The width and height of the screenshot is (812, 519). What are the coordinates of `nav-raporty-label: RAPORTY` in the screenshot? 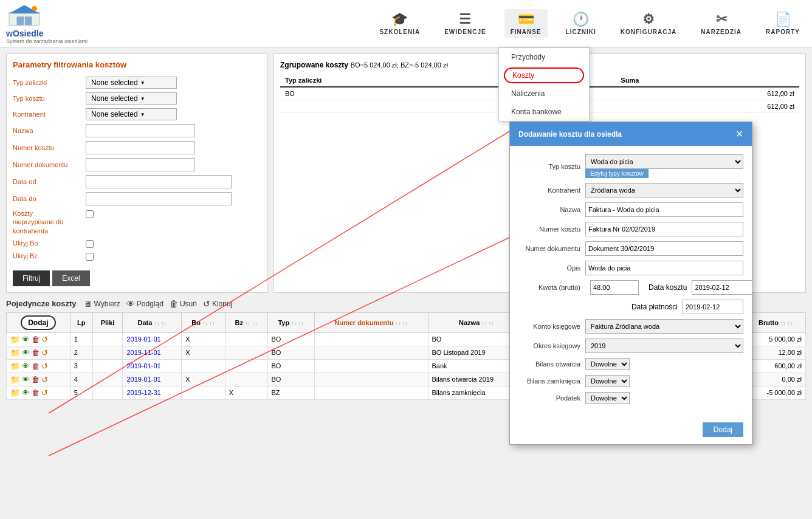 It's located at (783, 32).